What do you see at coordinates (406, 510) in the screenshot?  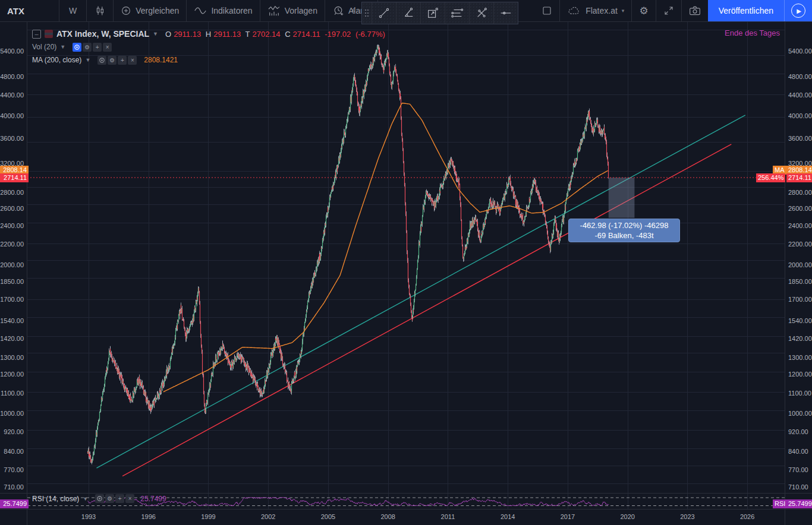 I see `time-axis-divider` at bounding box center [406, 510].